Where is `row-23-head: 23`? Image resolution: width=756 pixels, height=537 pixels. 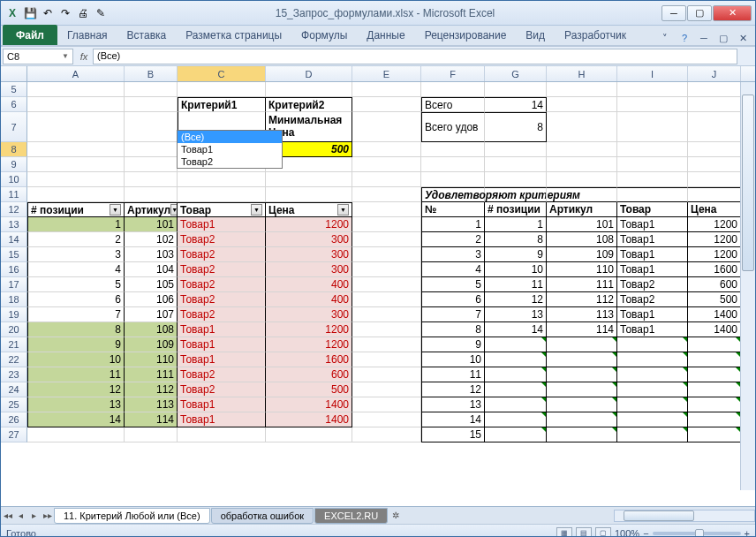 row-23-head: 23 is located at coordinates (14, 374).